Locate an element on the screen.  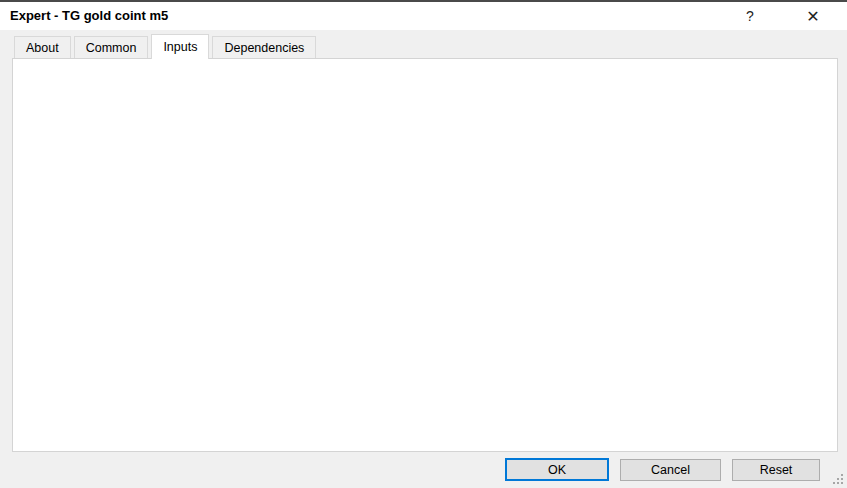
cancel-button: Cancel is located at coordinates (670, 470).